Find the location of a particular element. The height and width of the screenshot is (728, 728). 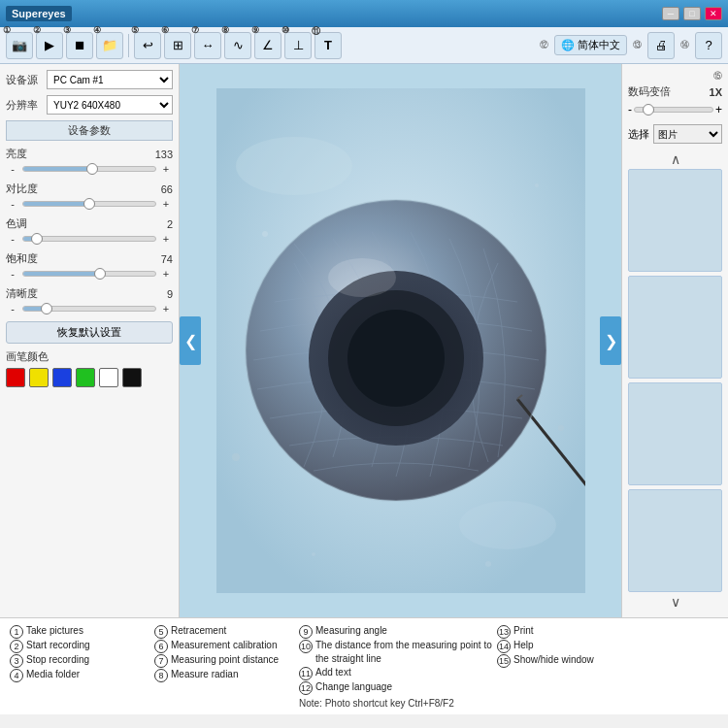

legend-item-7: 7 Measuring point distance is located at coordinates (225, 660).